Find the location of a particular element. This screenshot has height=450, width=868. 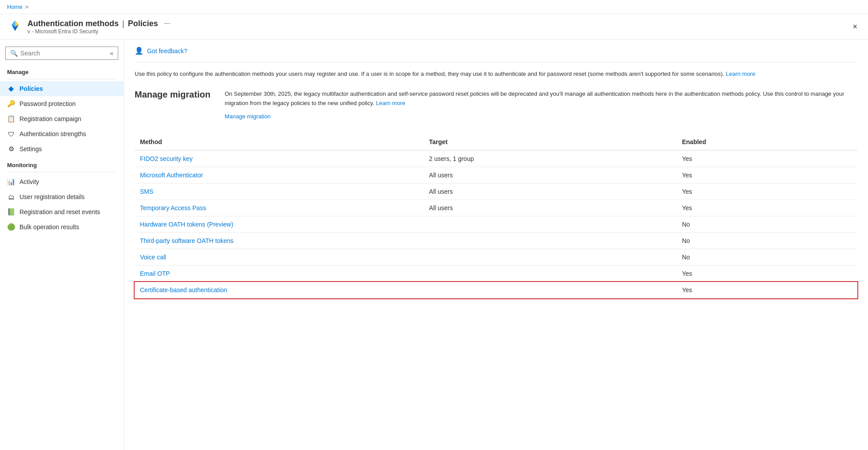

collapse-sidebar-button: « is located at coordinates (112, 53).